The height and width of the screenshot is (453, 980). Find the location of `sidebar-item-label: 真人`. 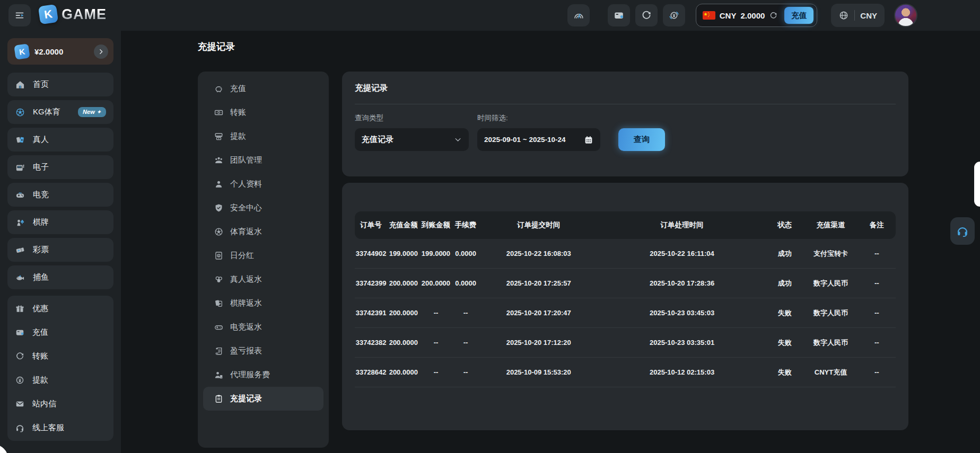

sidebar-item-label: 真人 is located at coordinates (41, 140).